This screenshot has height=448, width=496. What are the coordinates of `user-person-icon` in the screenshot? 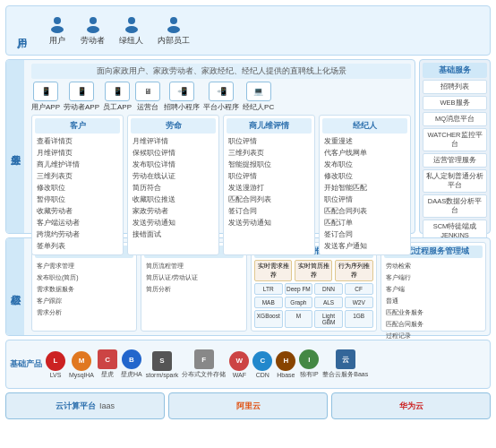 It's located at (57, 24).